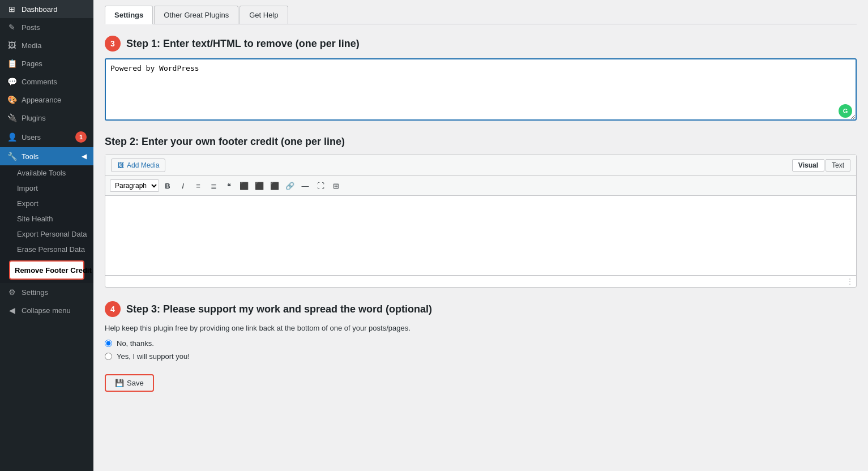 The height and width of the screenshot is (471, 868). I want to click on align-center-button: ⬛, so click(259, 186).